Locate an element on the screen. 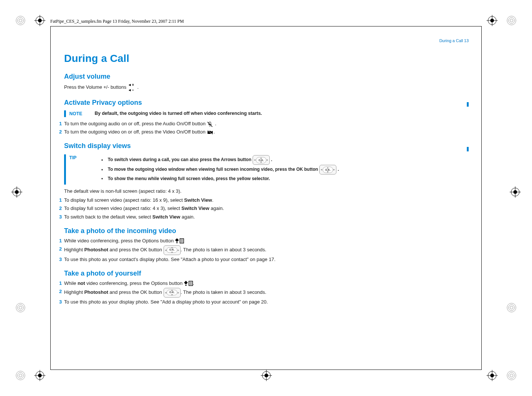 The image size is (532, 396). note-label: NOTE is located at coordinates (76, 114).